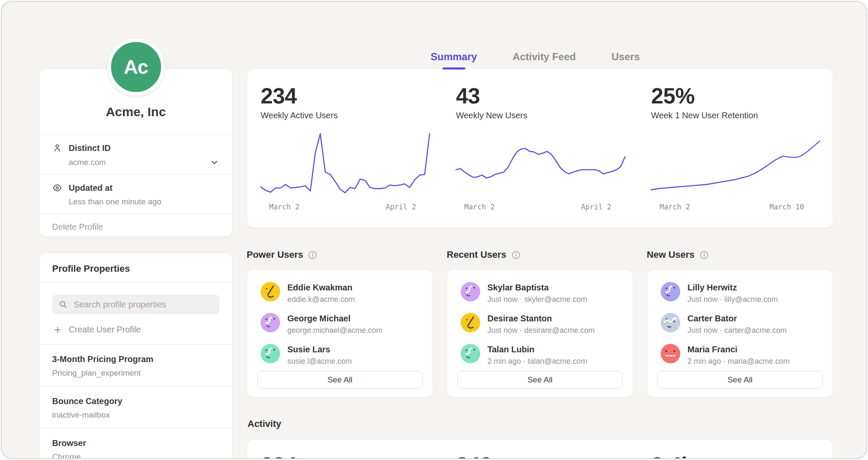 This screenshot has height=460, width=868. Describe the element at coordinates (626, 57) in the screenshot. I see `tab-label: Users` at that location.